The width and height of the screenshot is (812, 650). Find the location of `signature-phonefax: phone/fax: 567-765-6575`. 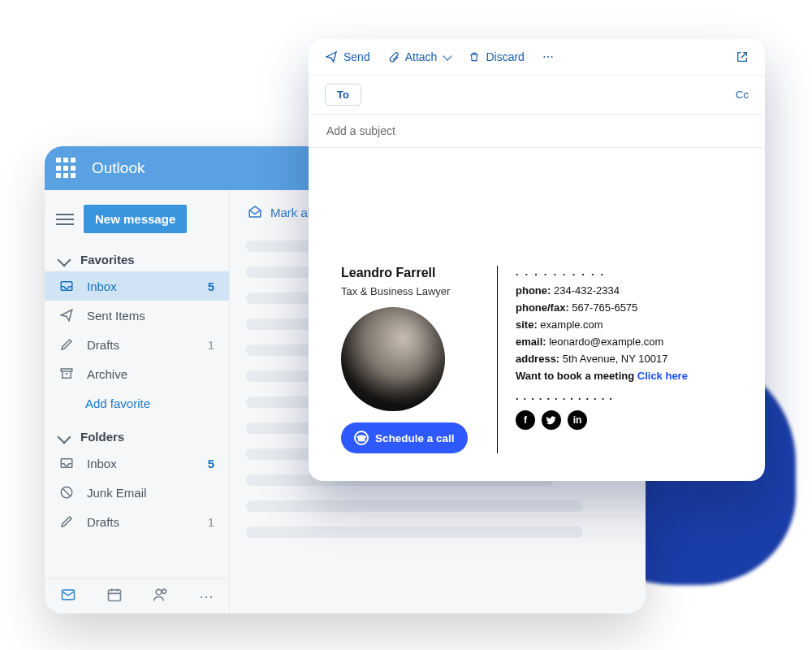

signature-phonefax: phone/fax: 567-765-6575 is located at coordinates (602, 307).